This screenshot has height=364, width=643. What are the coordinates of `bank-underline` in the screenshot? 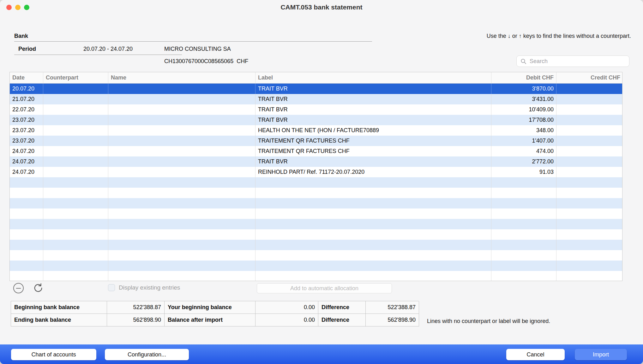 It's located at (193, 42).